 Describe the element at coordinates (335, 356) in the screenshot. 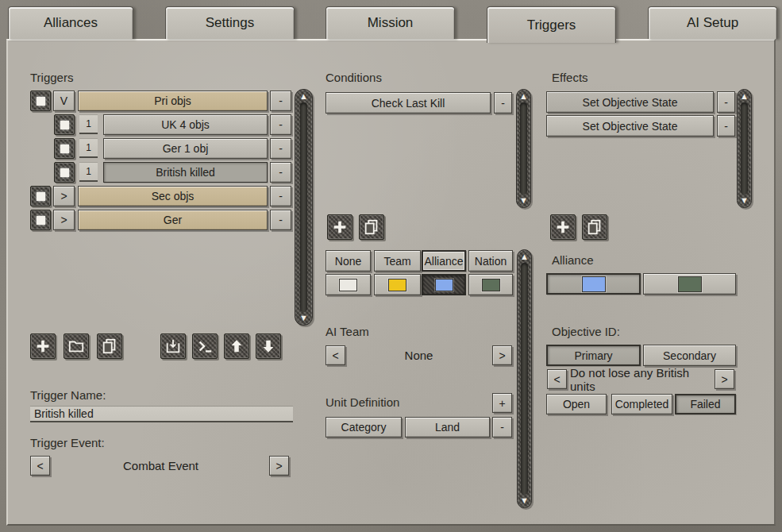

I see `ai-team-prev-button: <` at that location.